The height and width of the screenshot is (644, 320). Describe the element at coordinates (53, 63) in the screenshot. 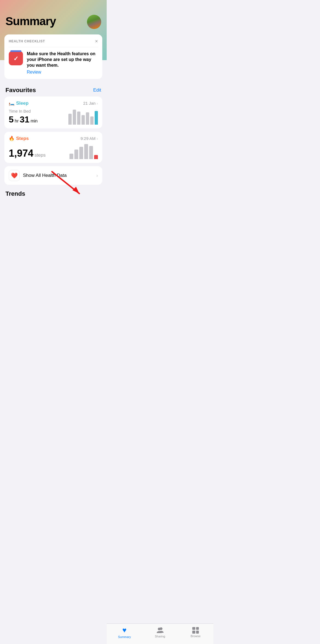

I see `checklist-body: Make sure the Health features on your iP…` at that location.